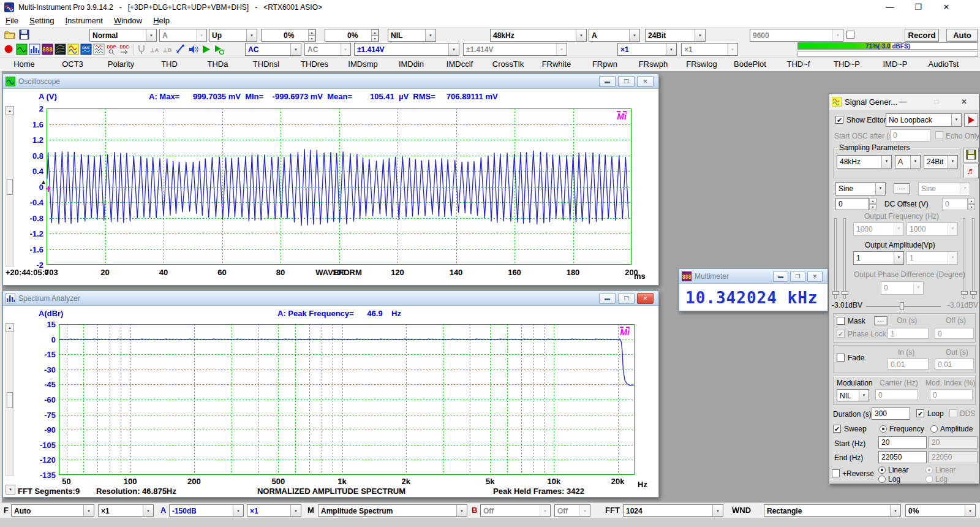 This screenshot has height=527, width=980. I want to click on sg-run-button, so click(971, 120).